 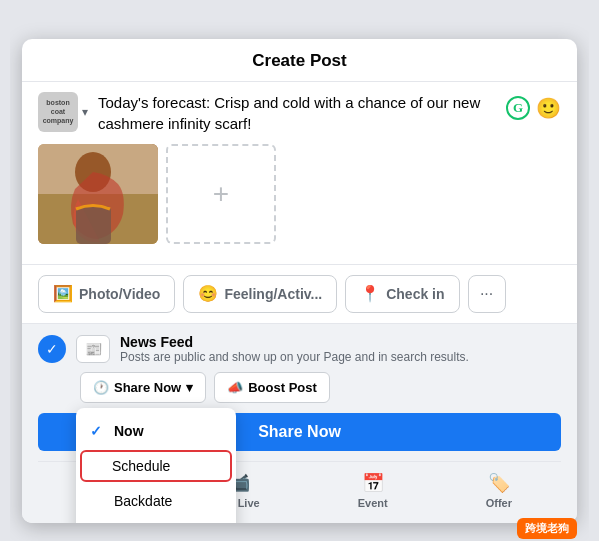 I want to click on check-in-button: 📍 Check in, so click(x=402, y=294).